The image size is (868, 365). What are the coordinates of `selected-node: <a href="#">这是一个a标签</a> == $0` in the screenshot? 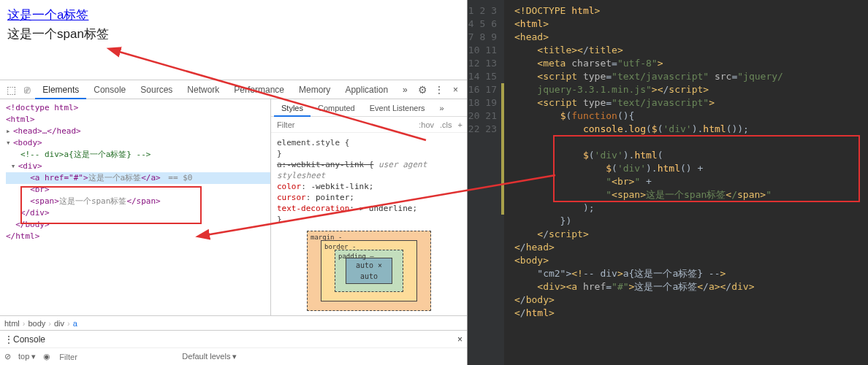 It's located at (138, 178).